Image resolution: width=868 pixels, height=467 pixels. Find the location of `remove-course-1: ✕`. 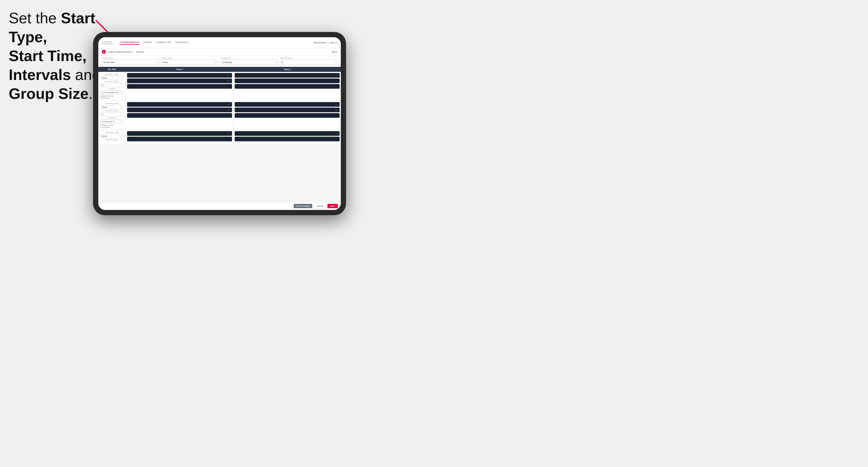

remove-course-1: ✕ is located at coordinates (121, 92).